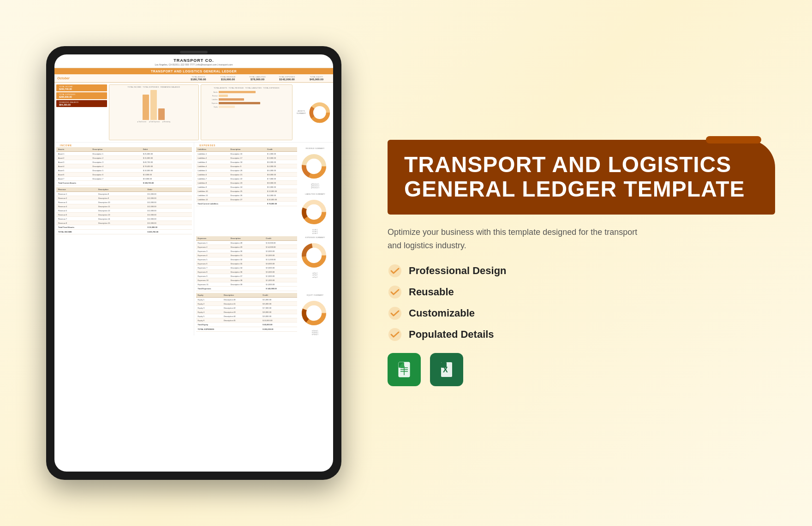  I want to click on kpi-total-revenue: TOTAL REVENUE $19,000.00, so click(228, 78).